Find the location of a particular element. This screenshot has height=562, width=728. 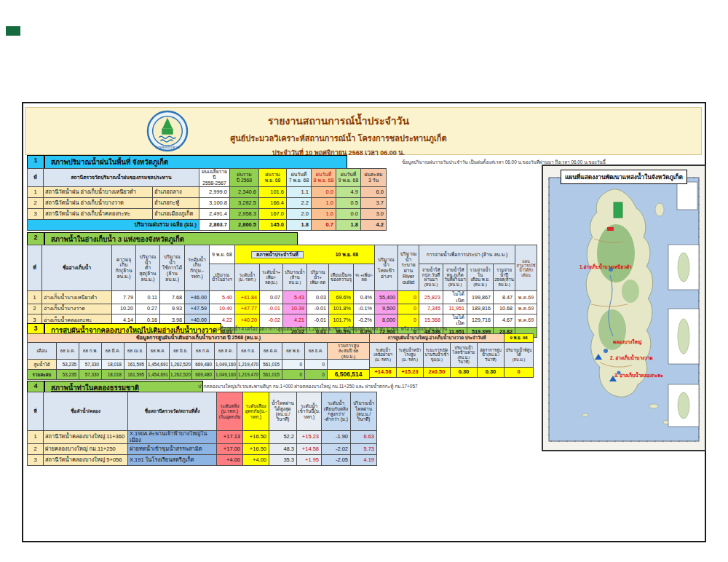

table-cell: 2,340.6 is located at coordinates (245, 192).